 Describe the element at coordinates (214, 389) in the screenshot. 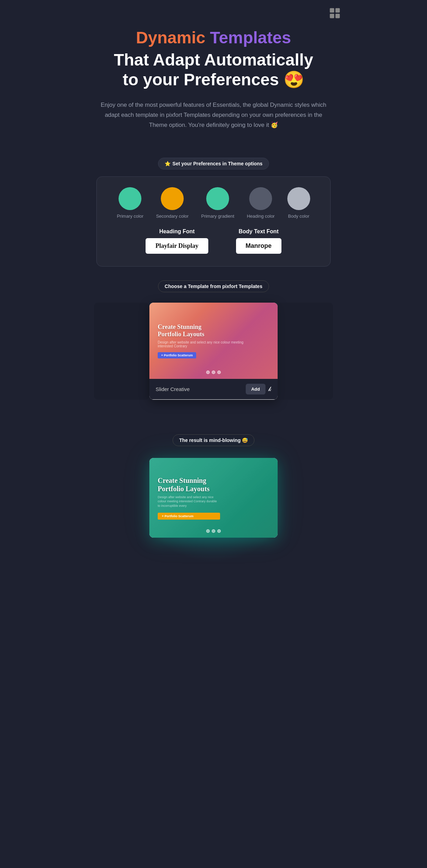

I see `template-footer: Slider Creative Add 𝓀` at that location.